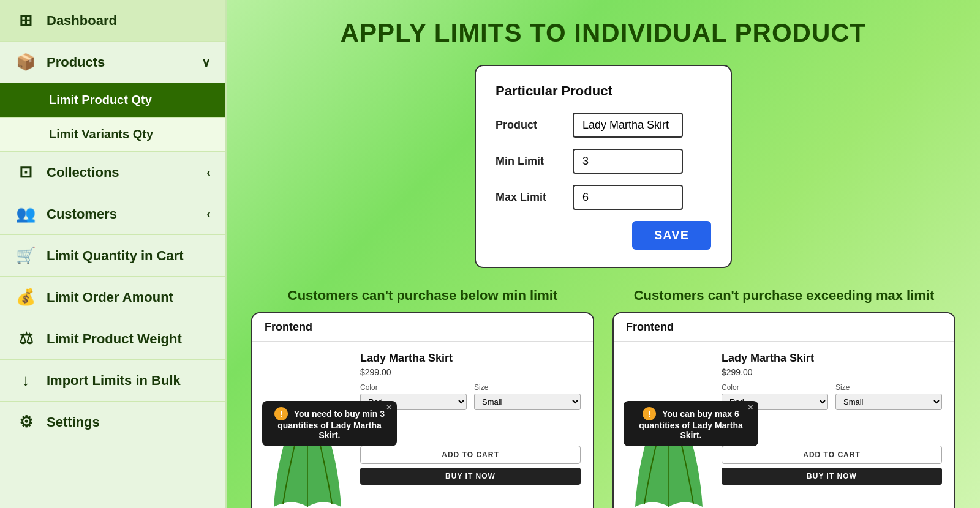 The image size is (980, 508). What do you see at coordinates (603, 162) in the screenshot?
I see `min-limit-row: Min Limit` at bounding box center [603, 162].